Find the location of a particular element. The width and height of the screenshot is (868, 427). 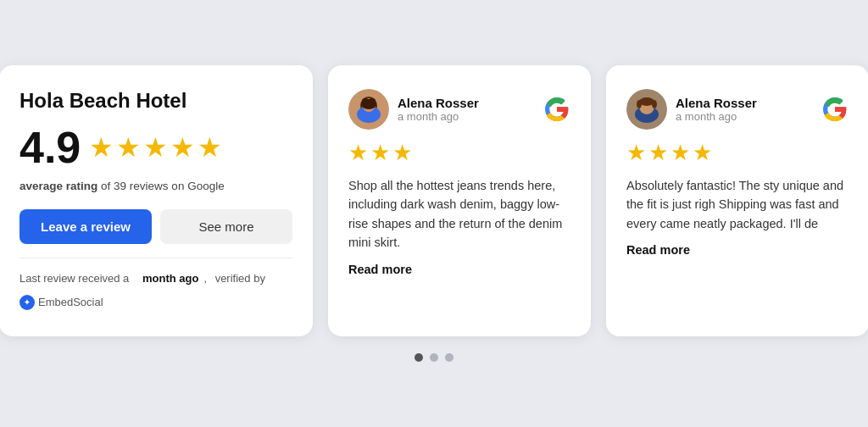

star-r2-4: ★ is located at coordinates (702, 152).